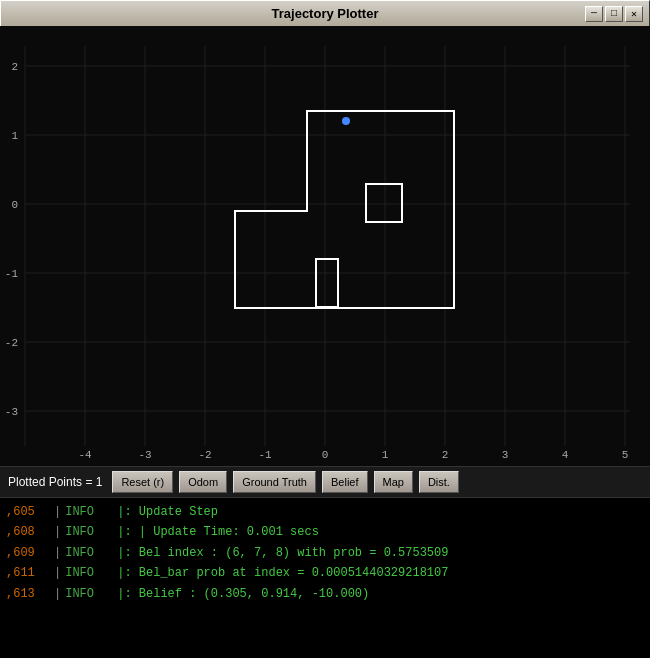 This screenshot has height=658, width=650. What do you see at coordinates (87, 553) in the screenshot?
I see `log-level-2: INFO` at bounding box center [87, 553].